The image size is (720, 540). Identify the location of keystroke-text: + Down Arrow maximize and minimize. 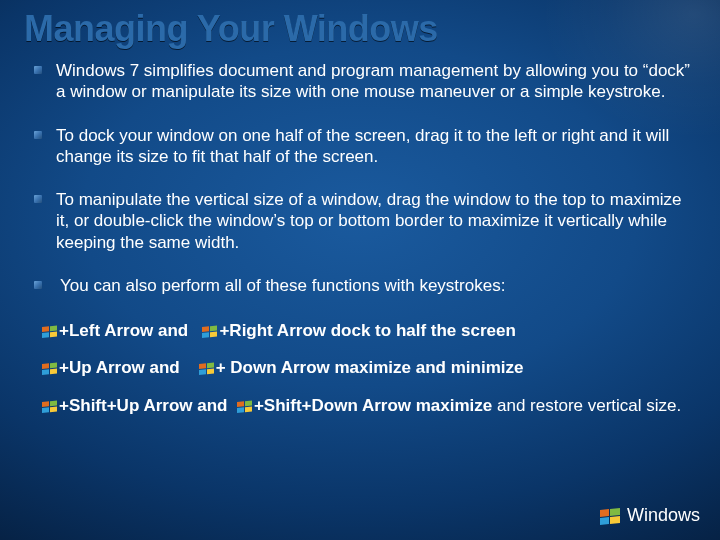
(370, 368).